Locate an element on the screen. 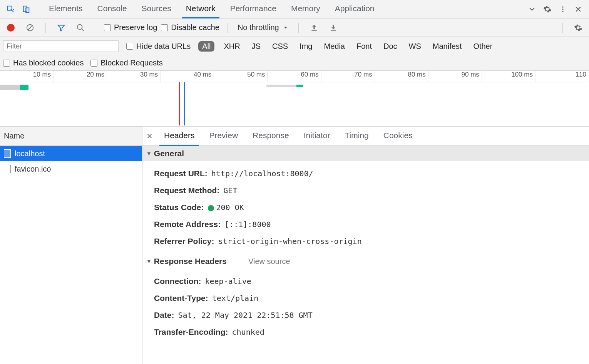  gear-icon is located at coordinates (547, 9).